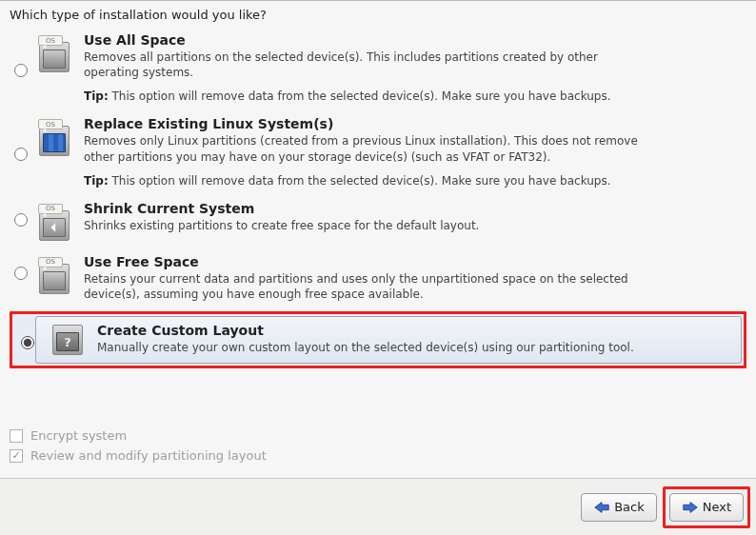 The height and width of the screenshot is (535, 756). I want to click on option-desc: Removes all partitions on the selected d…, so click(369, 65).